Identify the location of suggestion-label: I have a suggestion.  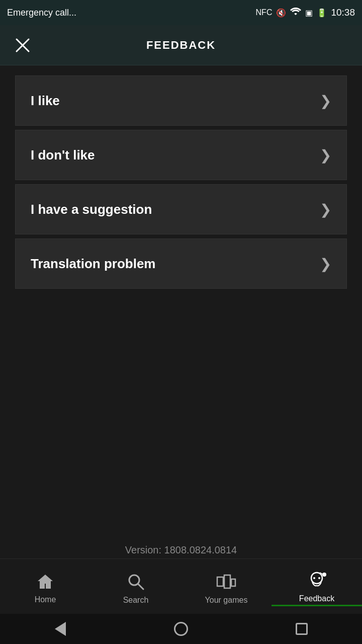
(92, 209).